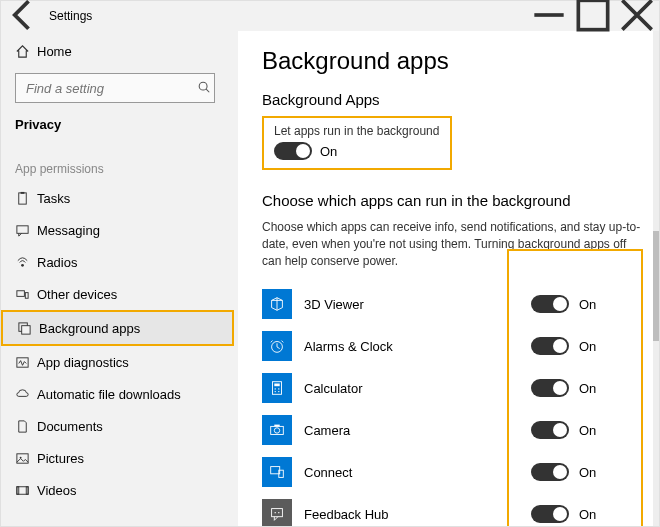  I want to click on search-wrap, so click(120, 90).